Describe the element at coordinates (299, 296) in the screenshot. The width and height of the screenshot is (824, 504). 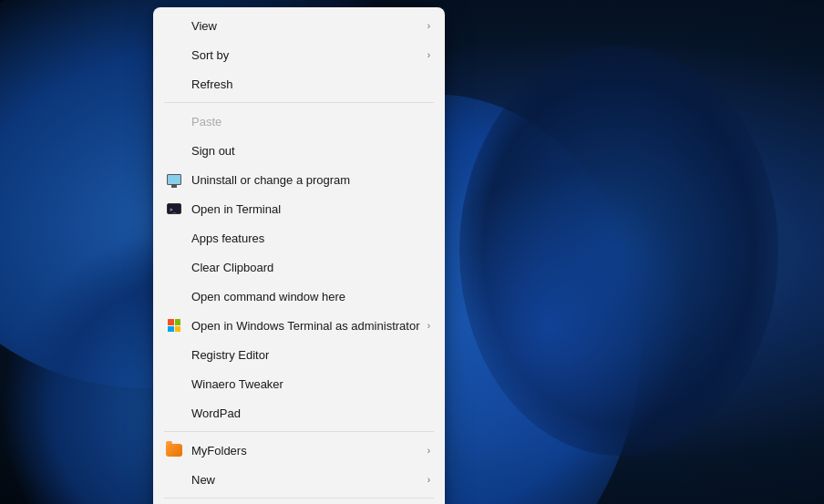
I see `menu-item-cmdhere: Open command window here` at that location.